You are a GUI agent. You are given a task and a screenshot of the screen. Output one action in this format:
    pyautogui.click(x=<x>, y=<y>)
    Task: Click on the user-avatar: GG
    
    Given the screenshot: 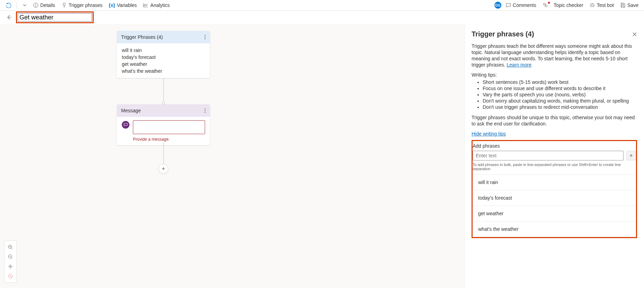 What is the action you would take?
    pyautogui.click(x=498, y=5)
    